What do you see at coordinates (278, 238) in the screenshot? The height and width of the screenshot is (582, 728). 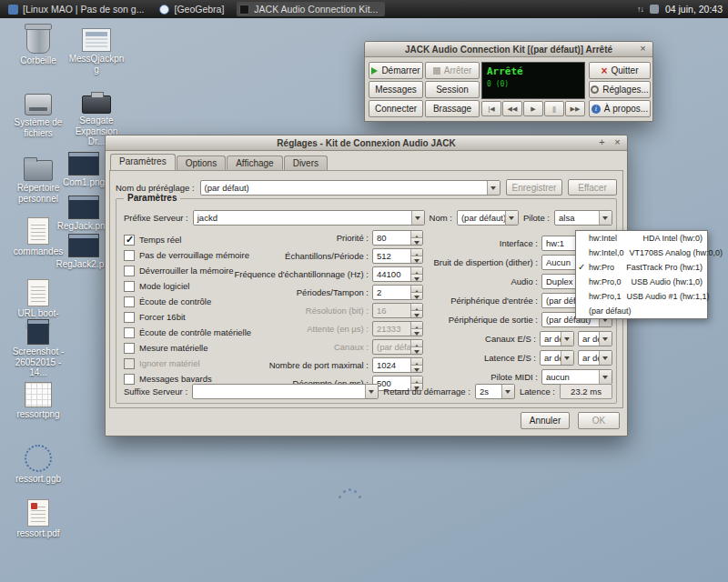 I see `spin-label: Priorité :` at bounding box center [278, 238].